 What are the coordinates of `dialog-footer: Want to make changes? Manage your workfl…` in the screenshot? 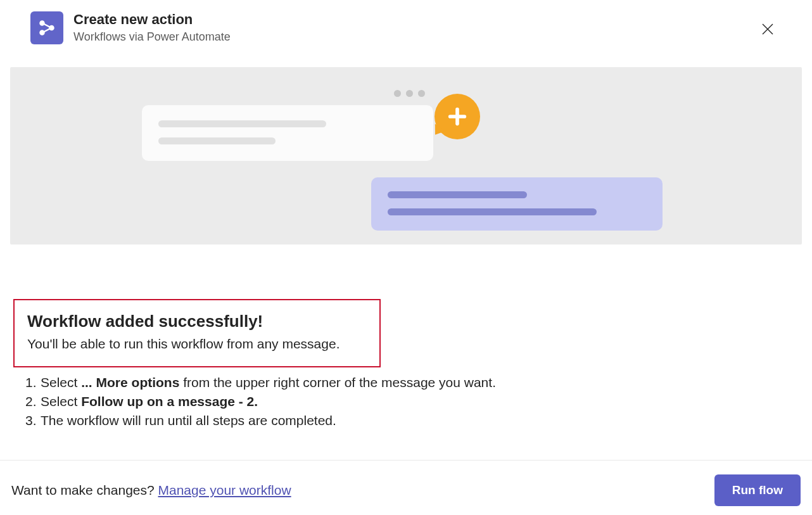 It's located at (406, 488).